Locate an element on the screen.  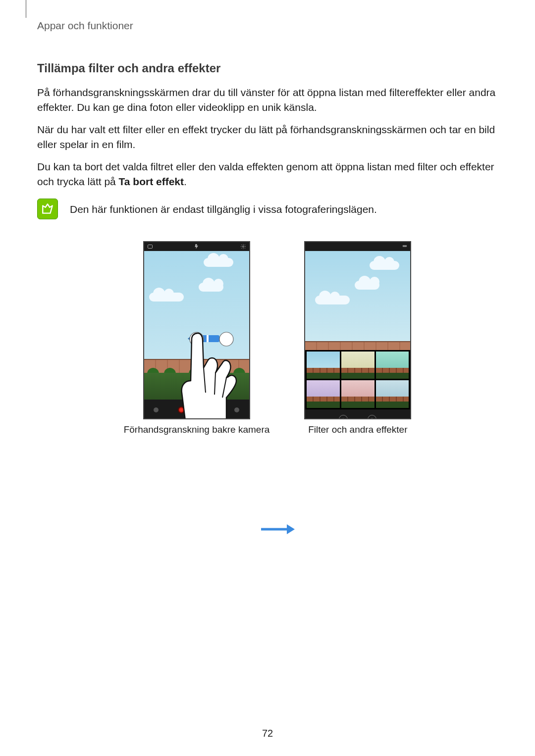
camera-top-bar-right is located at coordinates (358, 247).